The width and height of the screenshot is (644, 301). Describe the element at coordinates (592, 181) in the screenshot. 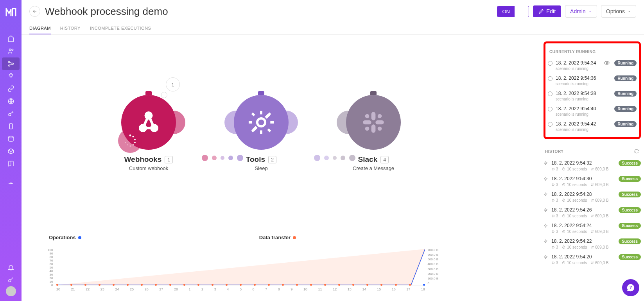

I see `history-item: 18. 2. 2022 9:54:30 ⚙ 3⏱ 10 seconds⇵ 609…` at that location.